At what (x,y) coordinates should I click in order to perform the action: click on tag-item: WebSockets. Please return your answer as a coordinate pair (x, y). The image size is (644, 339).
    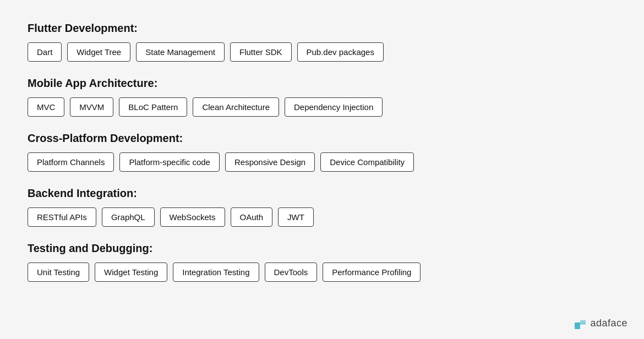
    Looking at the image, I should click on (193, 217).